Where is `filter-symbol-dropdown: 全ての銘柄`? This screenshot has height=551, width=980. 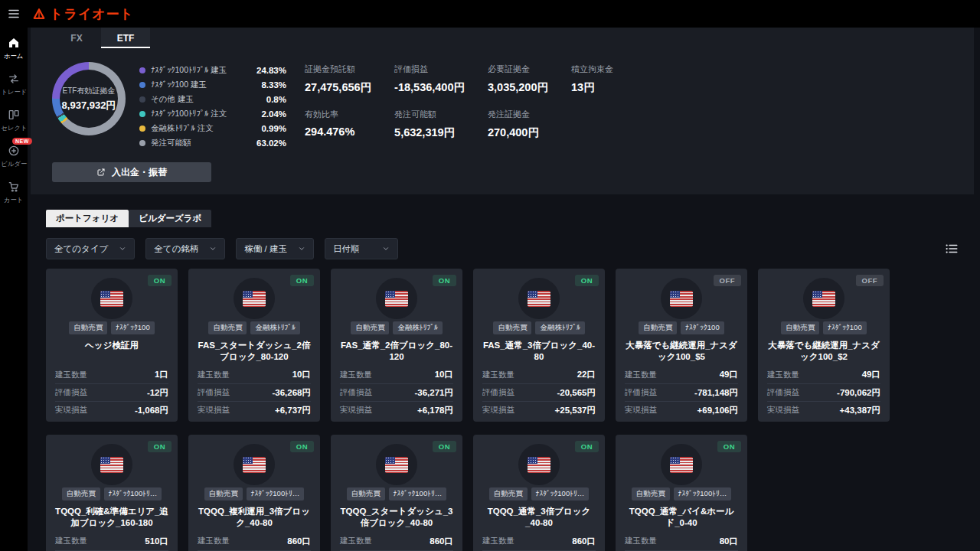
filter-symbol-dropdown: 全ての銘柄 is located at coordinates (185, 249).